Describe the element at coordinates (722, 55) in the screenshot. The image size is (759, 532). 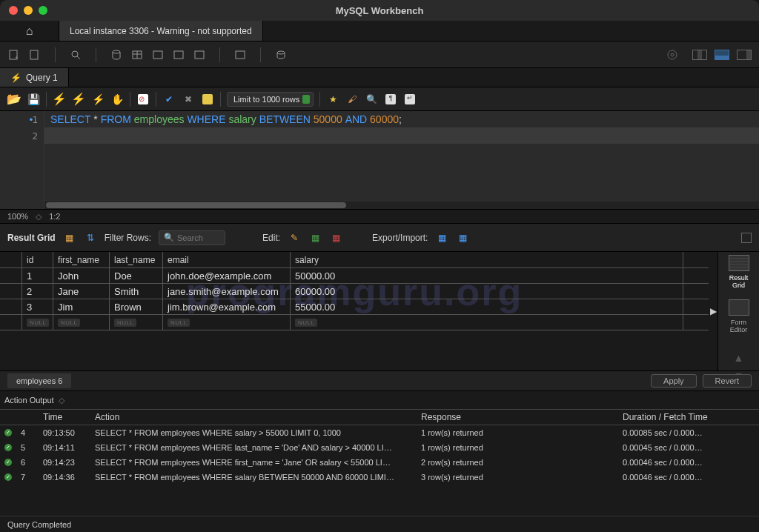
I see `panel-bottom-icon` at that location.